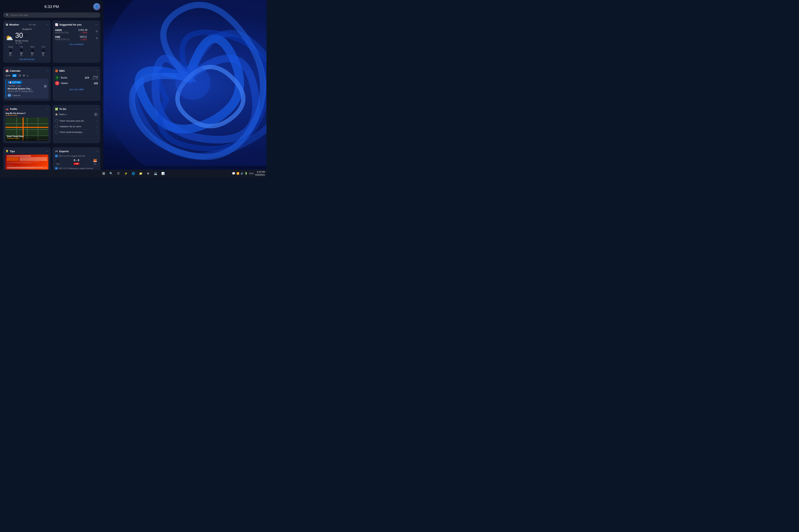 The height and width of the screenshot is (532, 799). What do you see at coordinates (56, 156) in the screenshot?
I see `esports-league-1-logo: L` at bounding box center [56, 156].